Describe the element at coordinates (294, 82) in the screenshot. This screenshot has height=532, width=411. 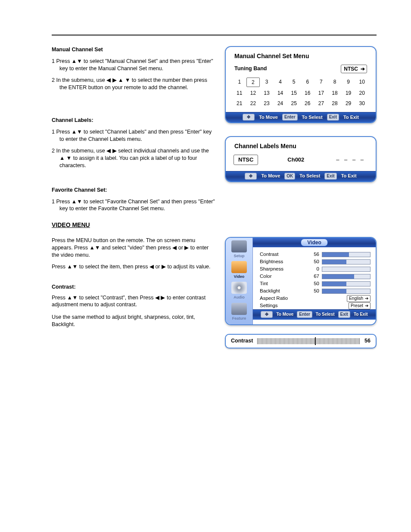
I see `channel-cell: 5` at that location.